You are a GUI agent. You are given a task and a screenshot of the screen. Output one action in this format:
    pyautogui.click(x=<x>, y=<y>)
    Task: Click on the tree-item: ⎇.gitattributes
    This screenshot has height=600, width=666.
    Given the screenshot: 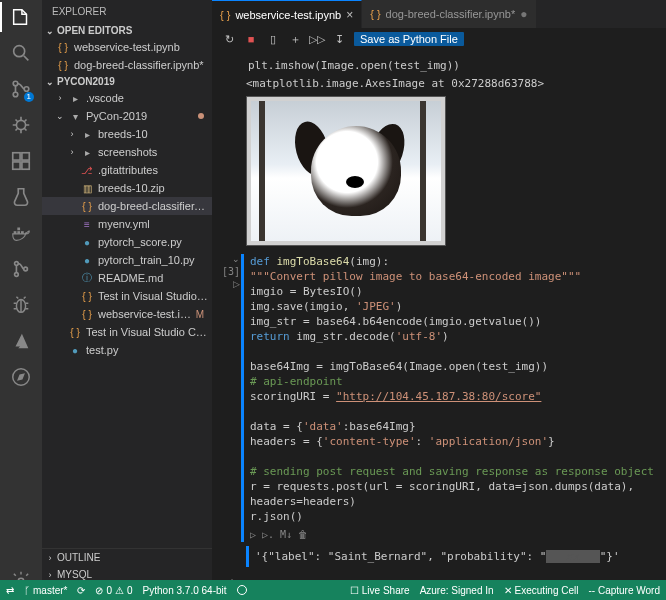 What is the action you would take?
    pyautogui.click(x=127, y=170)
    